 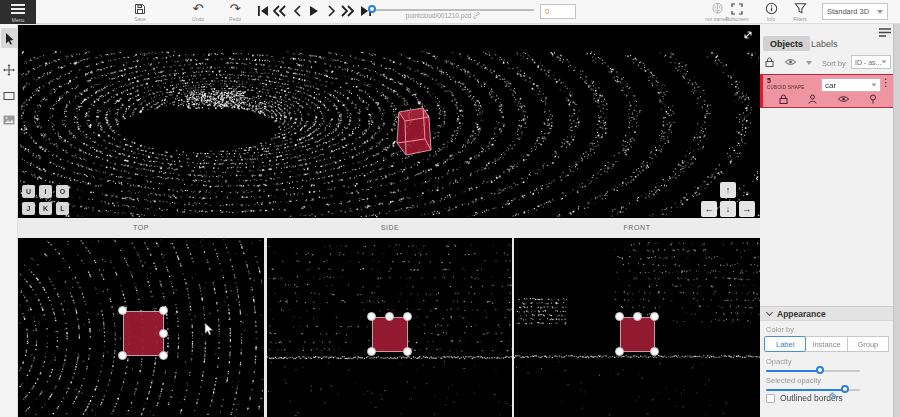 I want to click on side-view-cuboid, so click(x=390, y=334).